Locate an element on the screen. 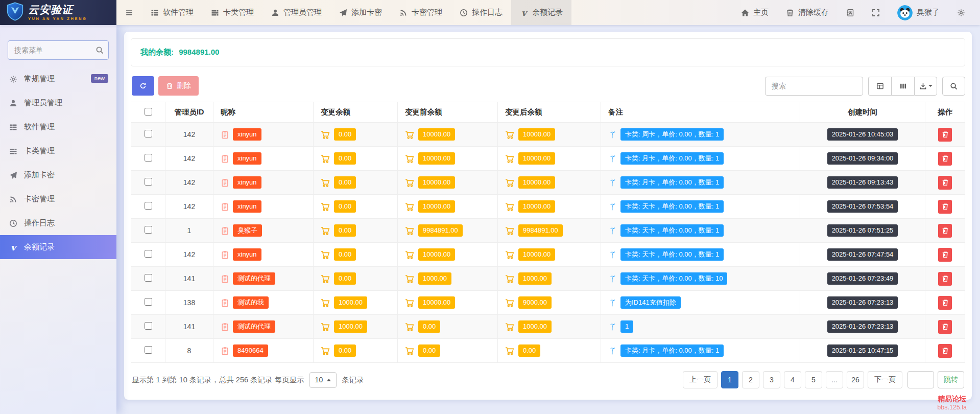 This screenshot has height=414, width=980. top-nav-item: v余额记录 is located at coordinates (541, 12).